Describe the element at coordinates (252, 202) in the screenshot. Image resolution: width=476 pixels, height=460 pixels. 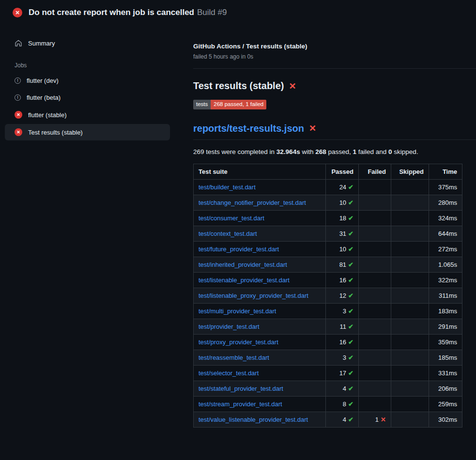
I see `suite-link: test/change_notifier_provider_test.dart` at that location.